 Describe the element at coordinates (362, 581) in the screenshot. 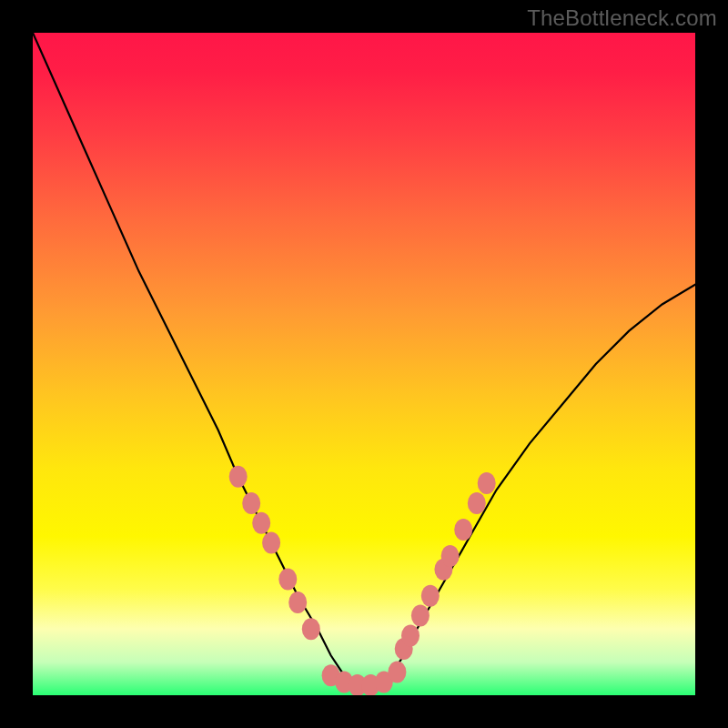

I see `data-dots` at that location.